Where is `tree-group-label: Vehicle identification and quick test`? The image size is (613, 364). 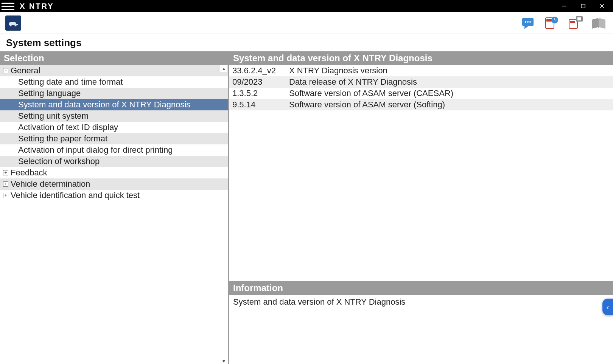
tree-group-label: Vehicle identification and quick test is located at coordinates (75, 195).